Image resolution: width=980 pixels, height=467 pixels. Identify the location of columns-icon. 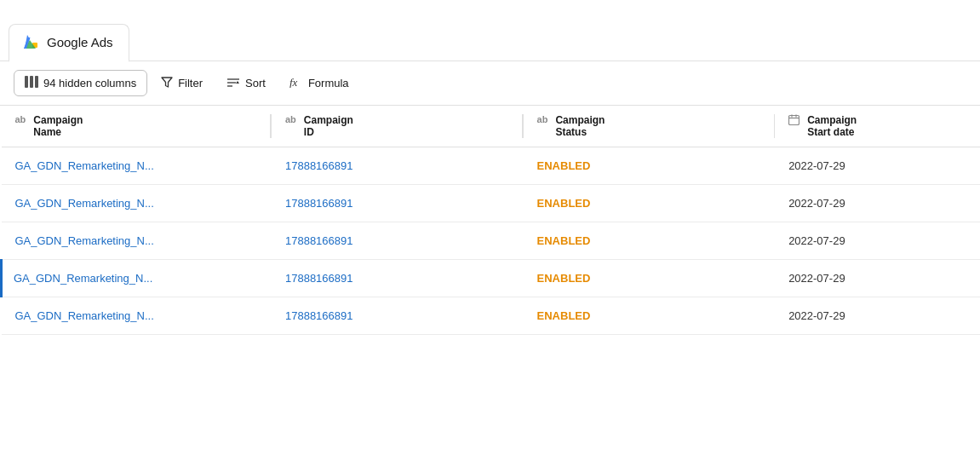
(32, 84).